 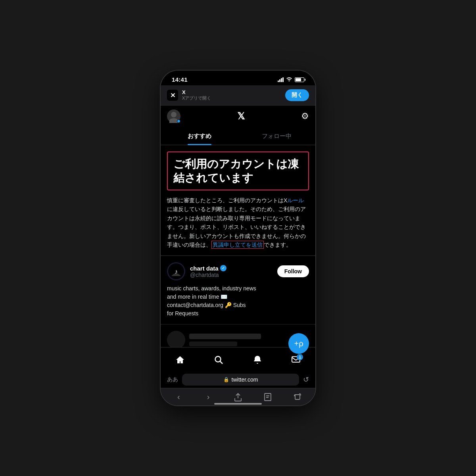 I want to click on suggestion-name-text: chart data, so click(x=204, y=268).